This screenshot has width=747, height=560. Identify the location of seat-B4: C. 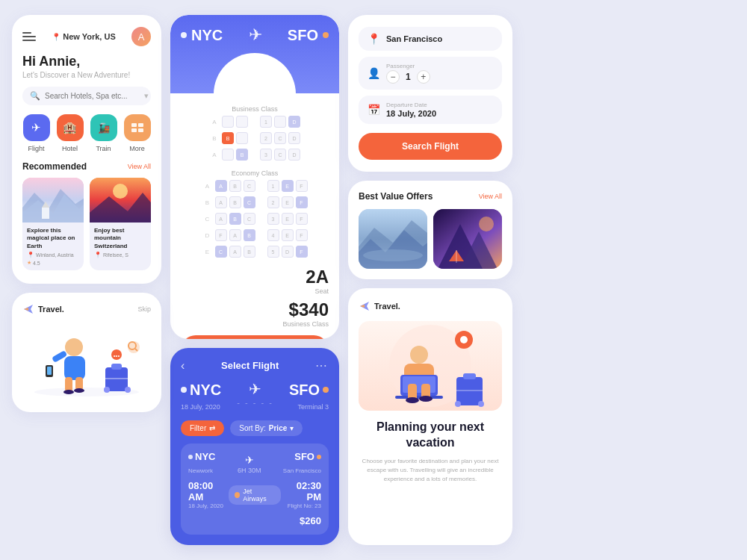
(280, 138).